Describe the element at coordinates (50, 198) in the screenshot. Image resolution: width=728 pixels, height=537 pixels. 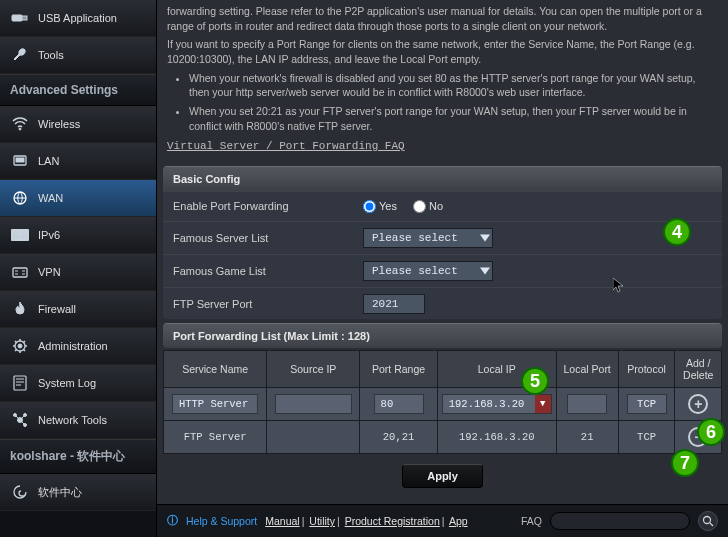
I see `sidebar-item-label: WAN` at that location.